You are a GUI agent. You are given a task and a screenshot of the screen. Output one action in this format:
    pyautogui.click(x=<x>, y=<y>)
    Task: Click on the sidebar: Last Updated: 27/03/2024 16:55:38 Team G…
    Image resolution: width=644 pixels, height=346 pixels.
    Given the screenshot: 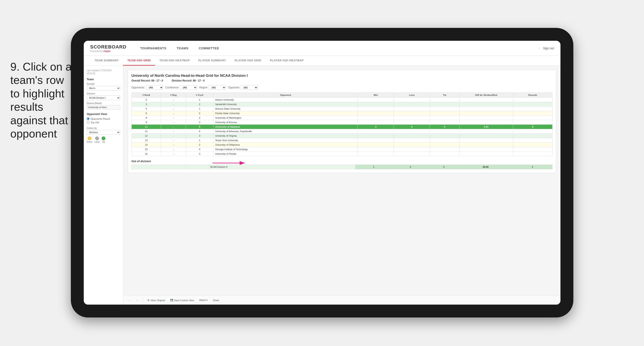 What is the action you would take?
    pyautogui.click(x=104, y=185)
    